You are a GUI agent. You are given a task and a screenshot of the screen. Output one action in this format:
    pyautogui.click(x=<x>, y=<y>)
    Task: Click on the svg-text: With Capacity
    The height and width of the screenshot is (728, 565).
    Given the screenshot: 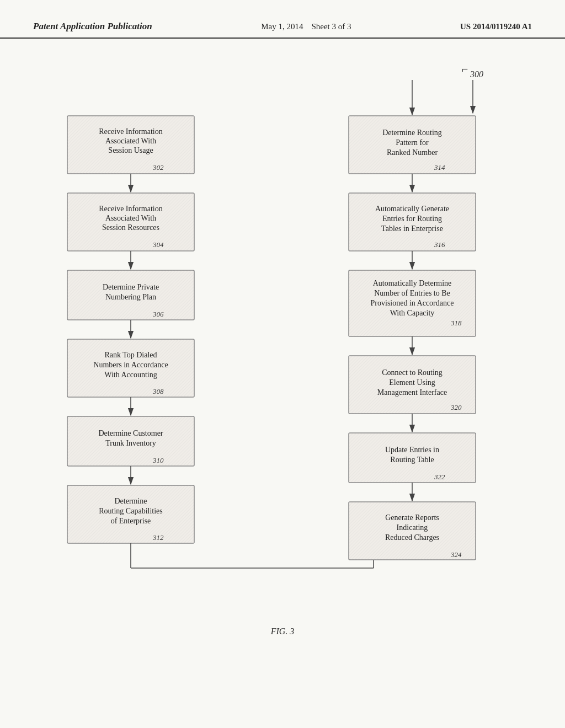 What is the action you would take?
    pyautogui.click(x=413, y=313)
    